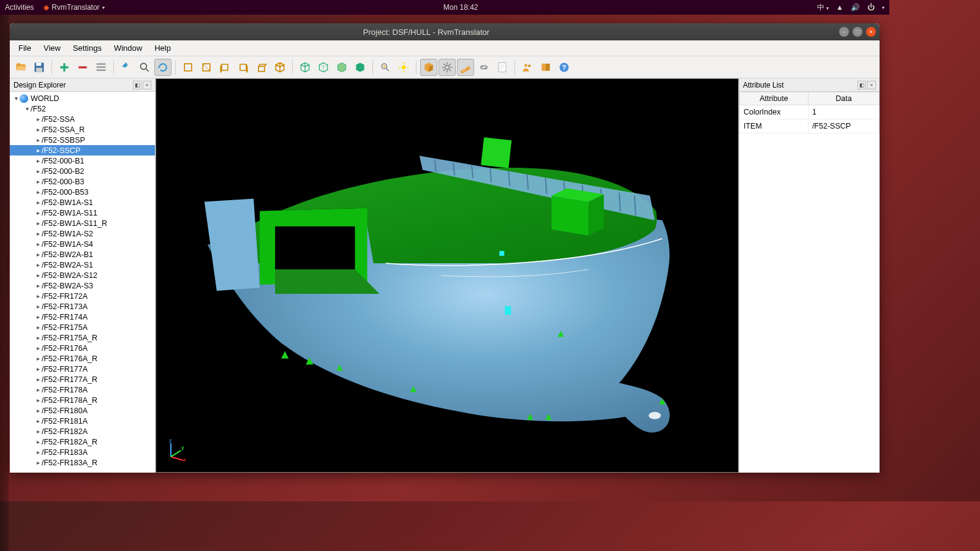 The image size is (980, 551). I want to click on tree-item: ▸/F52-BW1A-S1, so click(82, 202).